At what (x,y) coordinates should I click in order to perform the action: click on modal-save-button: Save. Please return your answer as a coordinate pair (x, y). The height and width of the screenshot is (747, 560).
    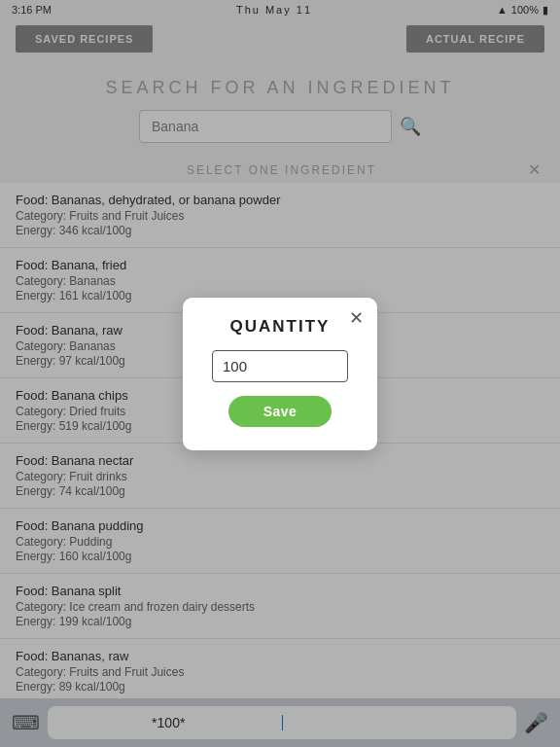
    Looking at the image, I should click on (280, 411).